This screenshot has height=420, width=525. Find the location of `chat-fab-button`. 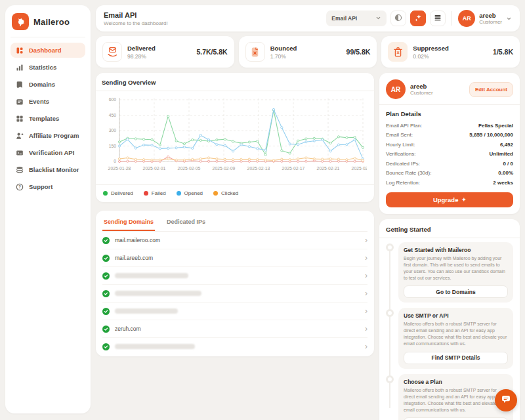

chat-fab-button is located at coordinates (506, 400).